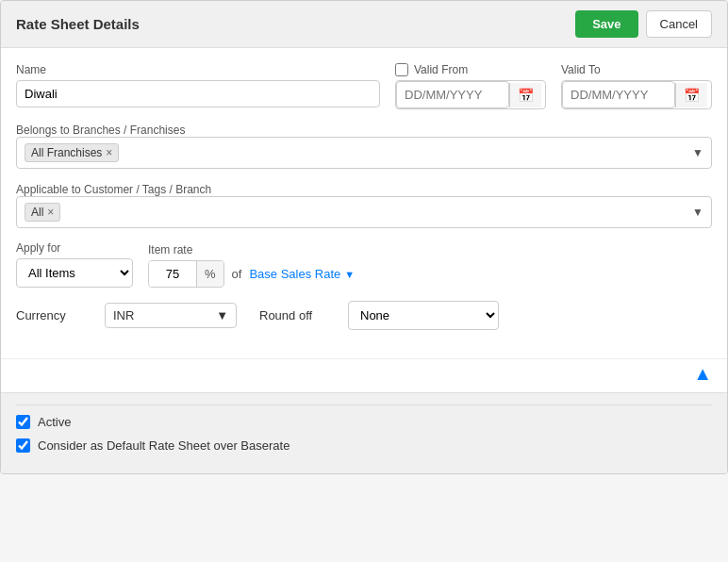 This screenshot has width=728, height=562. Describe the element at coordinates (364, 212) in the screenshot. I see `customers-multiselect: All × ▼` at that location.